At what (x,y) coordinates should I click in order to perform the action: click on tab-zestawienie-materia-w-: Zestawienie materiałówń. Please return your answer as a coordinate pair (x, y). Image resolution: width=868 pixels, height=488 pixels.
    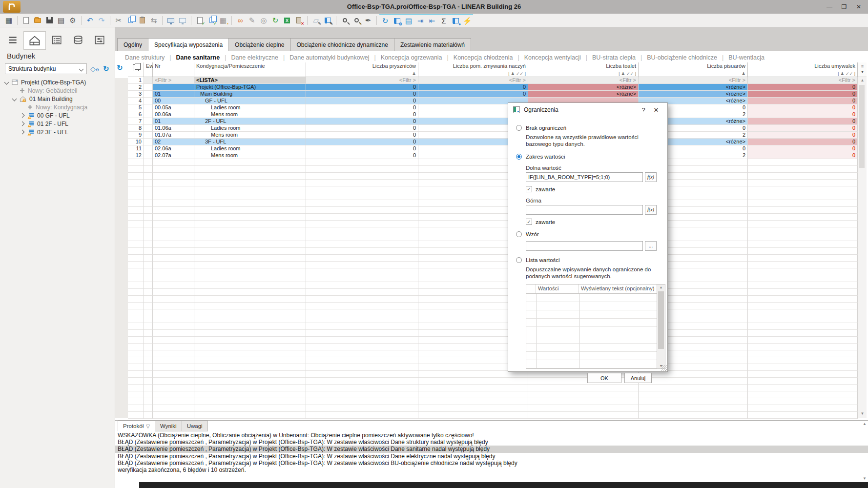
    Looking at the image, I should click on (433, 45).